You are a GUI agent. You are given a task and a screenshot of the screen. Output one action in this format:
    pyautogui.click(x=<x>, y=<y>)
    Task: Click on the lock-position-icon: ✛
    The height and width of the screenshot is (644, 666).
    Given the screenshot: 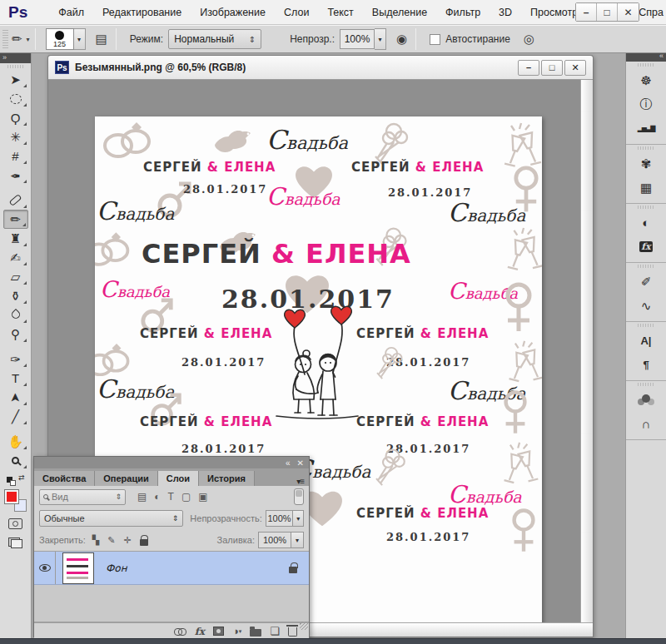 What is the action you would take?
    pyautogui.click(x=127, y=541)
    